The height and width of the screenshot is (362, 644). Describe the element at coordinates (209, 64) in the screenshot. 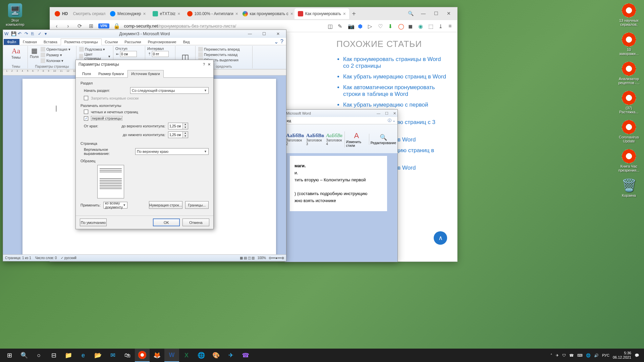

I see `close-icon: ✕` at that location.